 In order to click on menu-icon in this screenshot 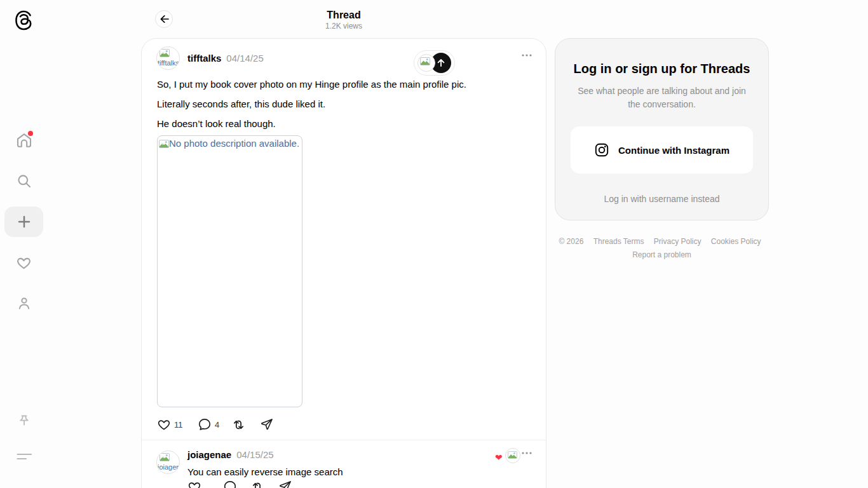, I will do `click(24, 456)`.